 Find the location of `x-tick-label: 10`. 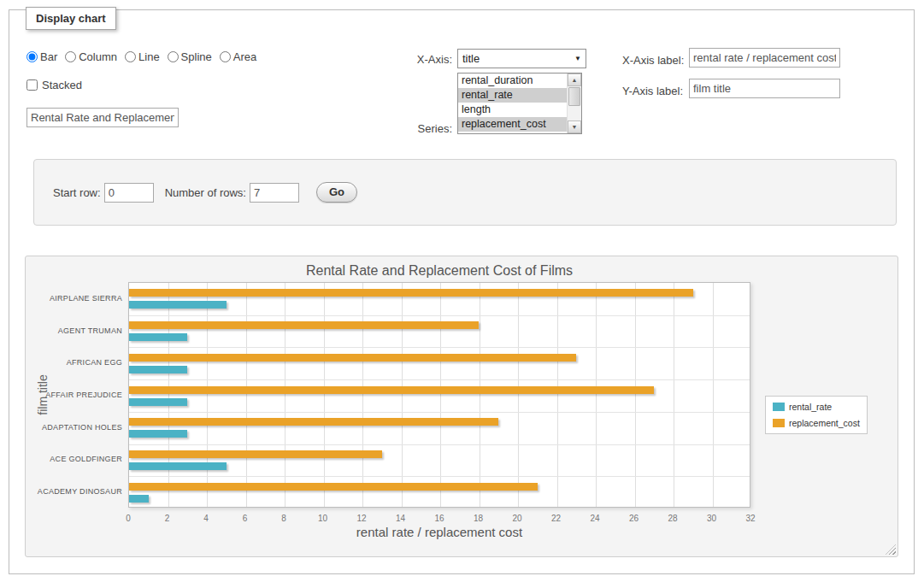

x-tick-label: 10 is located at coordinates (323, 518).